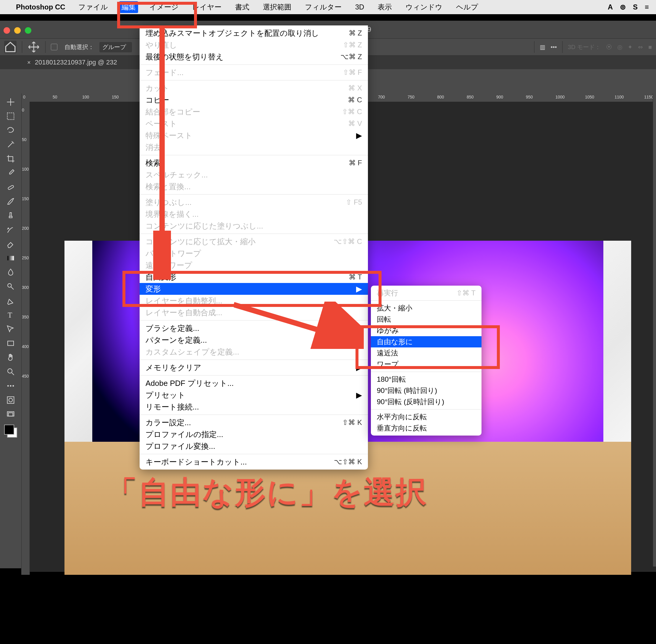 Image resolution: width=656 pixels, height=644 pixels. Describe the element at coordinates (385, 7) in the screenshot. I see `menu-view: 表示` at that location.